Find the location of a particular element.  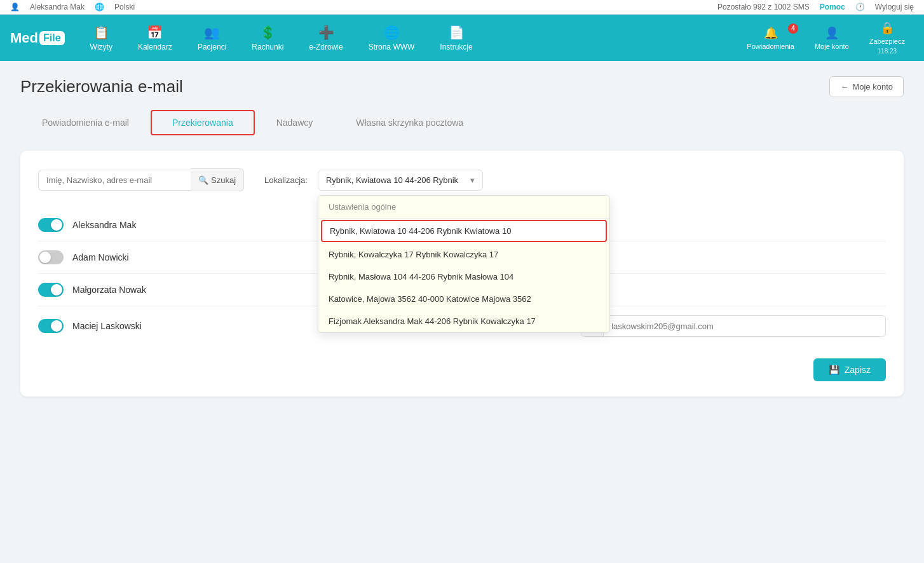

dropdown-item-loc5: Fizjomak Aleksandra Mak 44-206 Rybnik Ko… is located at coordinates (464, 322).